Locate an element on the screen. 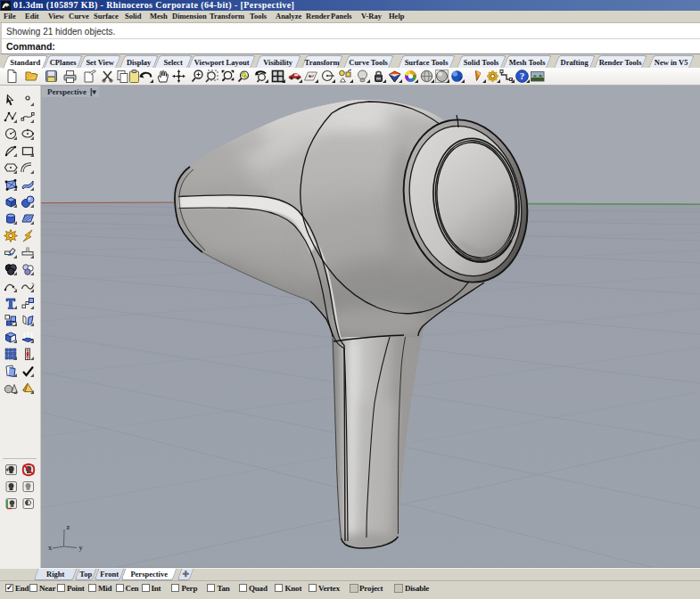 This screenshot has width=700, height=599. svg-text: Perspective is located at coordinates (67, 92).